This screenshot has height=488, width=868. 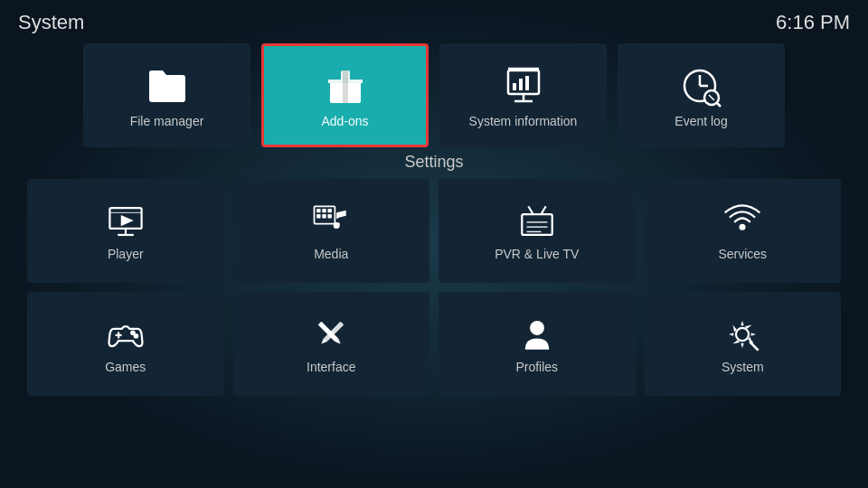 What do you see at coordinates (537, 254) in the screenshot?
I see `tile-pvr-live-tv-label: PVR & Live TV` at bounding box center [537, 254].